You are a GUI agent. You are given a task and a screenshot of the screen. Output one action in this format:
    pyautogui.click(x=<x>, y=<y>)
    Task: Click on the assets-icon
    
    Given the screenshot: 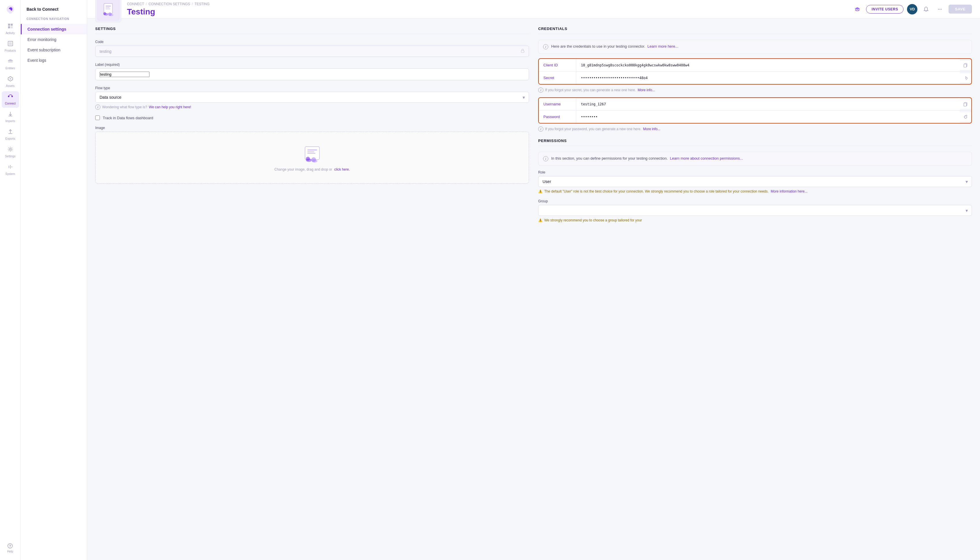 What is the action you would take?
    pyautogui.click(x=11, y=79)
    